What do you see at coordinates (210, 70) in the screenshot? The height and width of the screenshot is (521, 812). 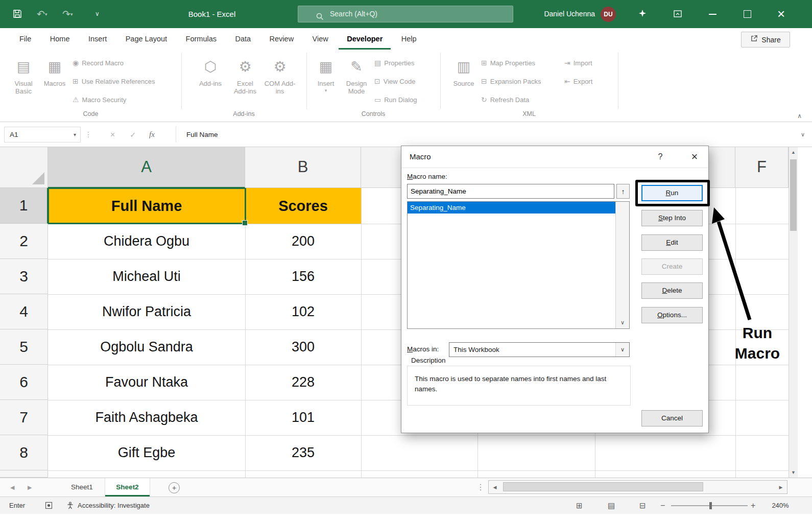 I see `add-ins-button: ⬡Add-ins` at bounding box center [210, 70].